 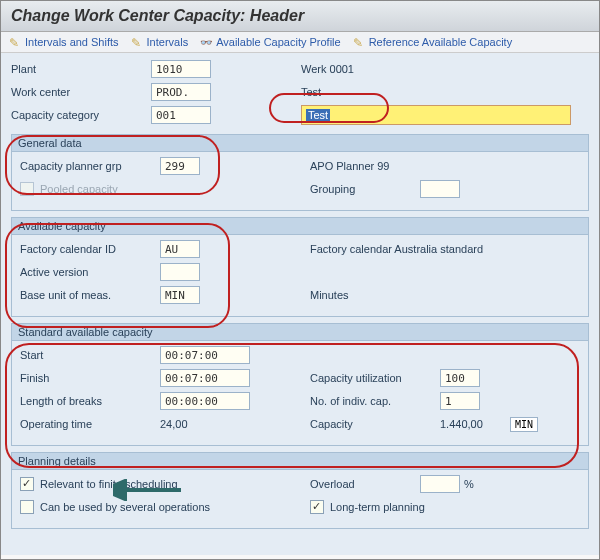 What do you see at coordinates (90, 166) in the screenshot?
I see `cpg-label: Capacity planner grp` at bounding box center [90, 166].